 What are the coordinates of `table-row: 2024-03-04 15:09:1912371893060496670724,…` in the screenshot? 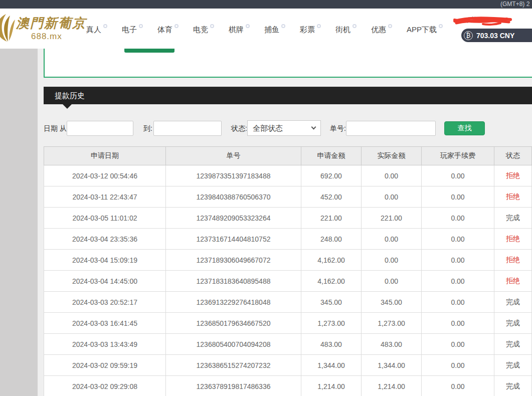 It's located at (288, 260).